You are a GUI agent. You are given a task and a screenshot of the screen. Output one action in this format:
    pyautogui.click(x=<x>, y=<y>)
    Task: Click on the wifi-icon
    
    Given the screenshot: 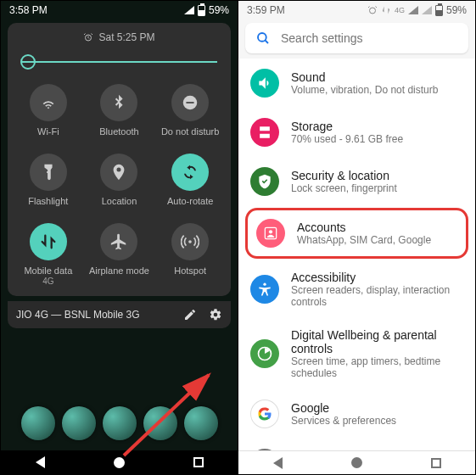 What is the action you would take?
    pyautogui.click(x=48, y=103)
    